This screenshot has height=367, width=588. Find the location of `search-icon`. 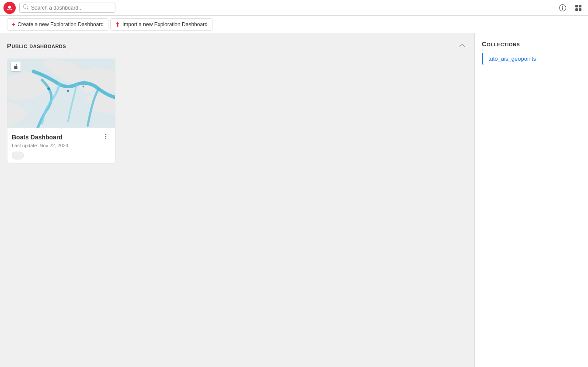

search-icon is located at coordinates (26, 8).